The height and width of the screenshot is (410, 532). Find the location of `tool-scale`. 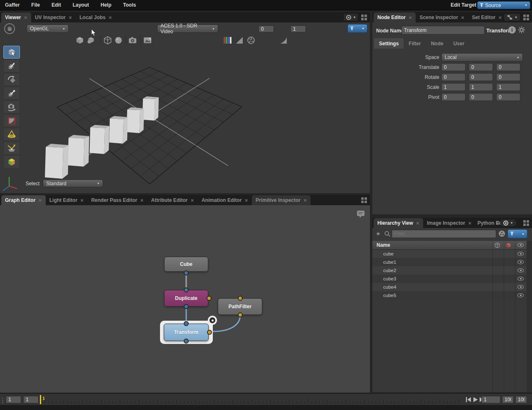

tool-scale is located at coordinates (12, 93).